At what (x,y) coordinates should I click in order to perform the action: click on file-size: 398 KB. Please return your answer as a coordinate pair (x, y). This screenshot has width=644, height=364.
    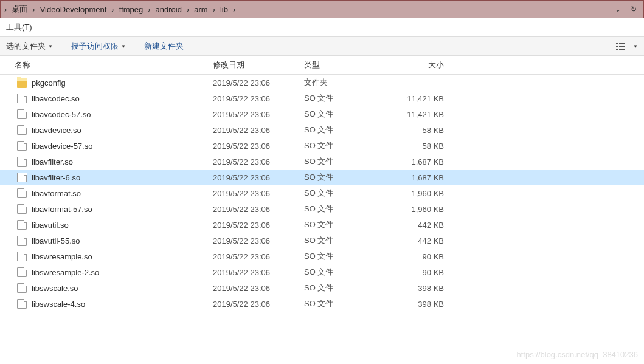
    Looking at the image, I should click on (423, 304).